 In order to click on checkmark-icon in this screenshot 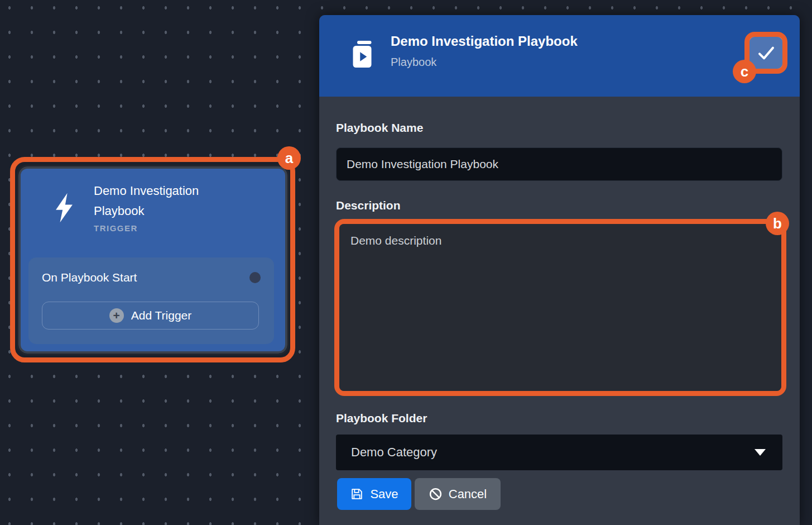, I will do `click(766, 53)`.